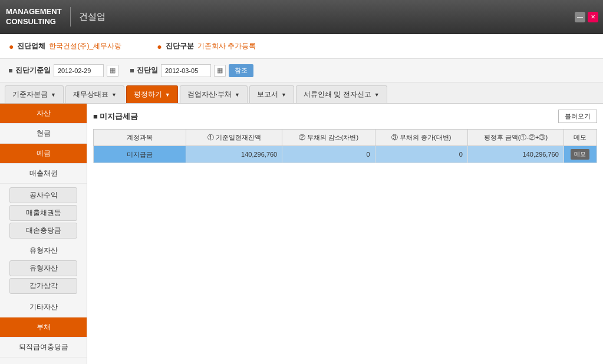 Image resolution: width=603 pixels, height=364 pixels. Describe the element at coordinates (586, 17) in the screenshot. I see `window-controls: — ✕` at that location.